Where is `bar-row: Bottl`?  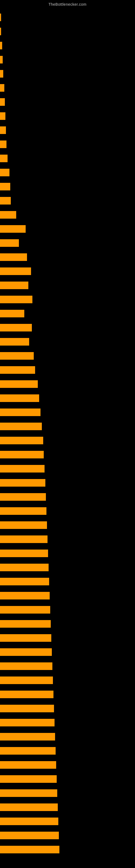
bar-row: Bottl is located at coordinates (68, 201).